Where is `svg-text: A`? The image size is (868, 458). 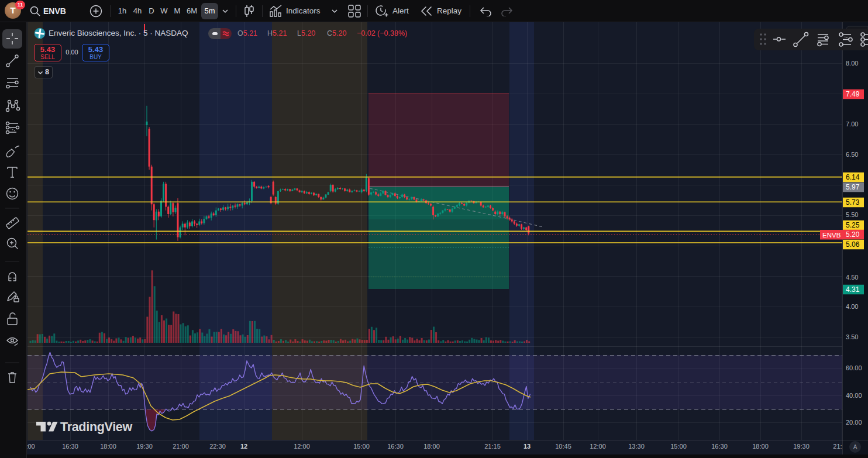
svg-text: A is located at coordinates (855, 447).